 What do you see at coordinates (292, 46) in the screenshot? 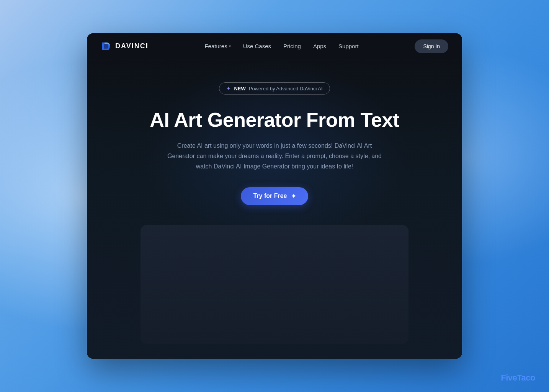
I see `nav-pricing: Pricing` at bounding box center [292, 46].